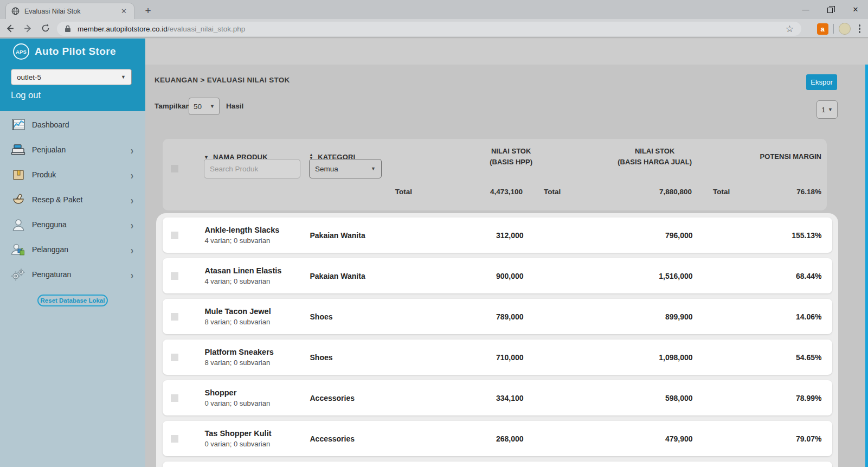 The height and width of the screenshot is (467, 868). I want to click on total-sale-value: 7,880,800, so click(676, 192).